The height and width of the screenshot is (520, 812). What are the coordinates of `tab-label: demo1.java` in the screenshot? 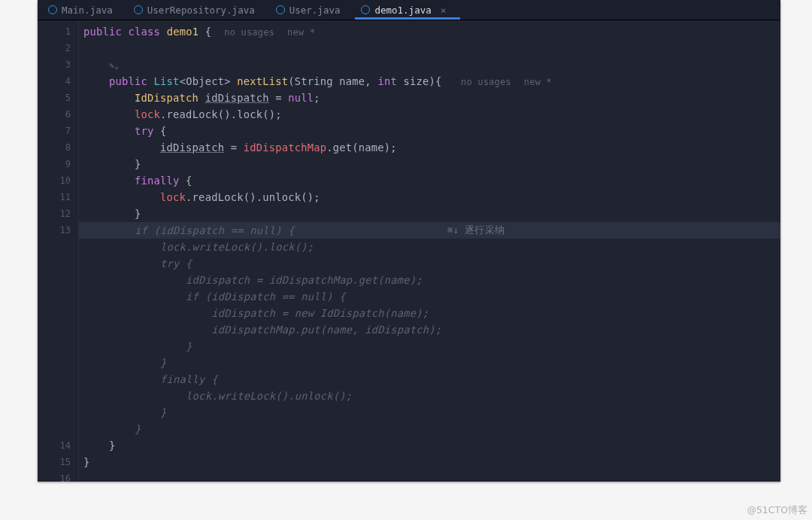 It's located at (403, 11).